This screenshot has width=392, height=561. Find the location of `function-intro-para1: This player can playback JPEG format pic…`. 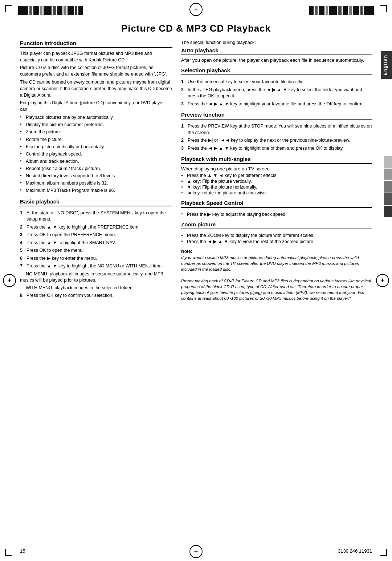

function-intro-para1: This player can playback JPEG format pic… is located at coordinates (96, 57).